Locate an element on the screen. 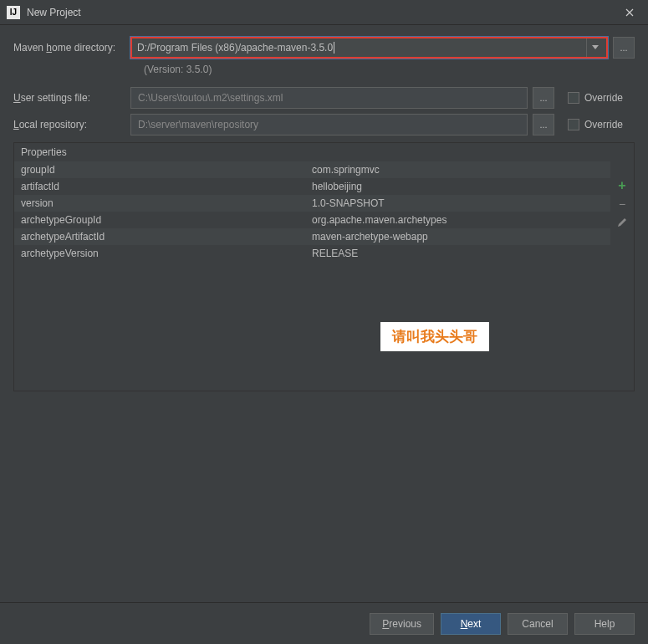  local-repo-browse-button: ... is located at coordinates (543, 125).